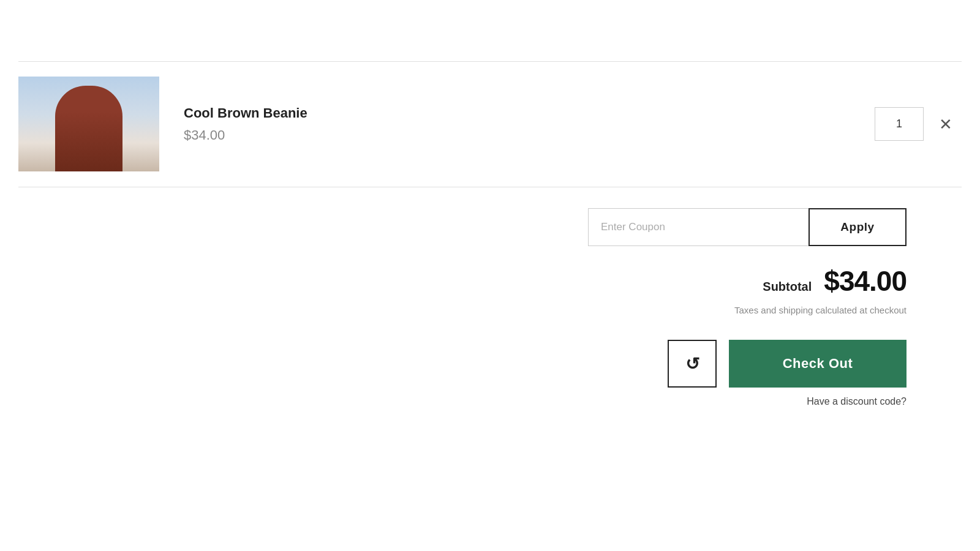 Image resolution: width=980 pixels, height=551 pixels. I want to click on quantity-value: 1, so click(899, 124).